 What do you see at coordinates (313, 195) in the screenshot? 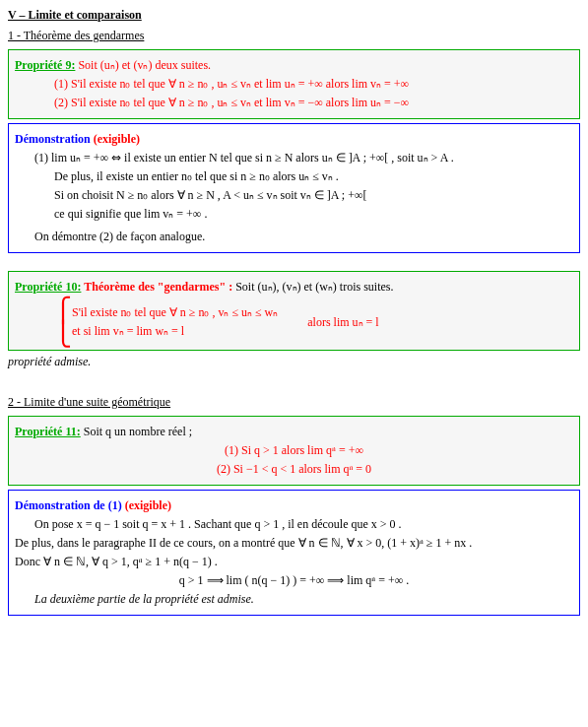
I see `demo1-l3: Si on choisit N ≥ n₀ alors ∀ n ≥ N , A <…` at bounding box center [313, 195].